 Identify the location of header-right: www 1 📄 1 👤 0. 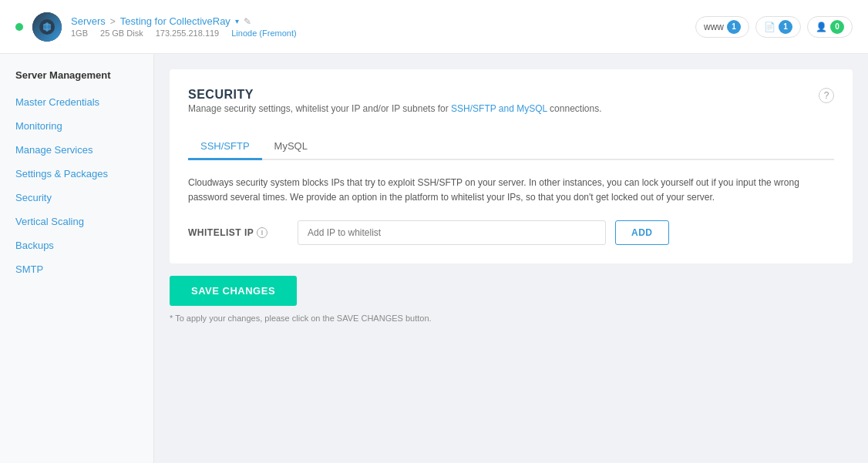
(774, 27).